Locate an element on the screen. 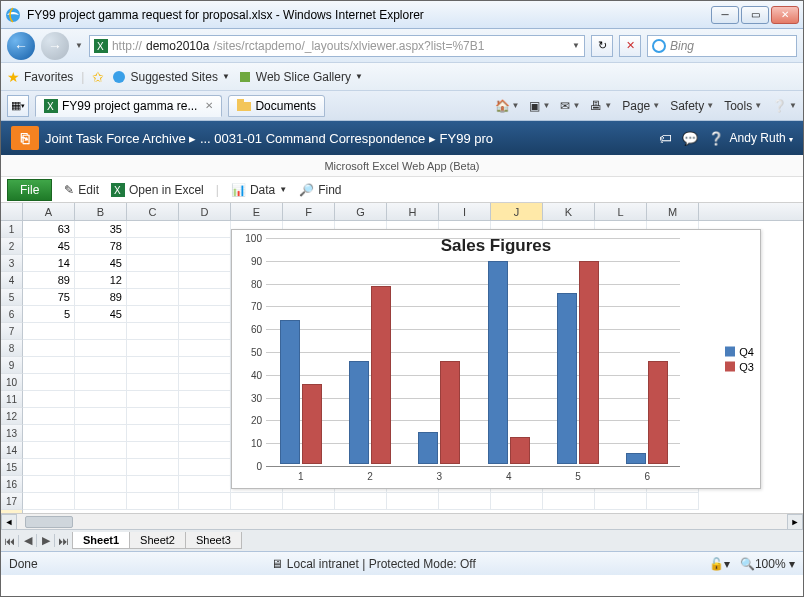 This screenshot has width=804, height=597. scroll-thumb is located at coordinates (49, 522).